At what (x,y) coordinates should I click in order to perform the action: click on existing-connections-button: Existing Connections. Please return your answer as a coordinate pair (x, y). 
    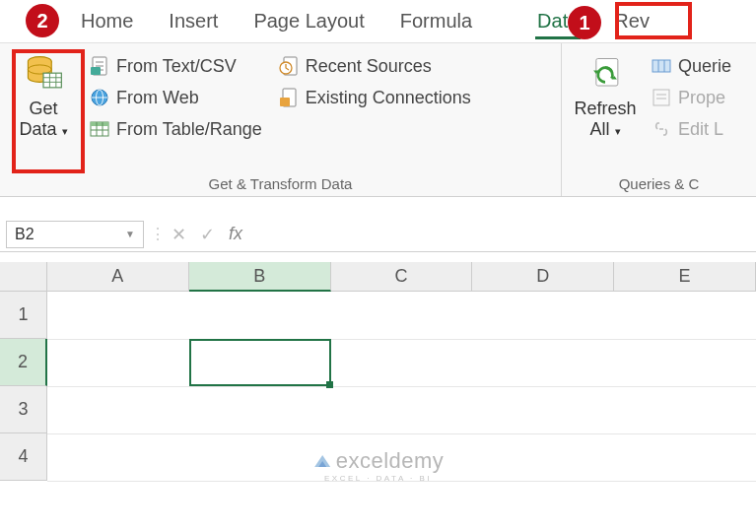
    Looking at the image, I should click on (375, 98).